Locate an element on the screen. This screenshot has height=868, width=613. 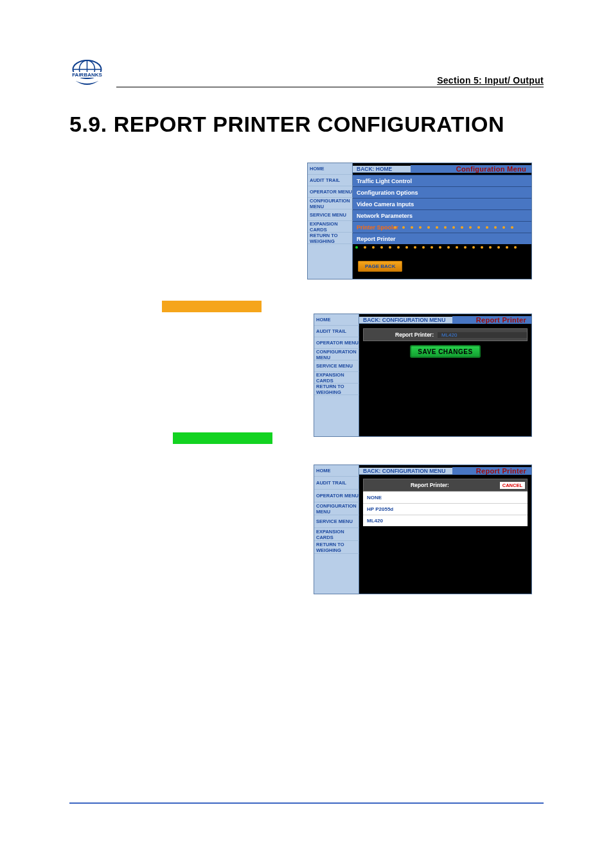
config-menu-panel: HOME BACK: HOME Configuration Menu AUDIT… is located at coordinates (420, 221).